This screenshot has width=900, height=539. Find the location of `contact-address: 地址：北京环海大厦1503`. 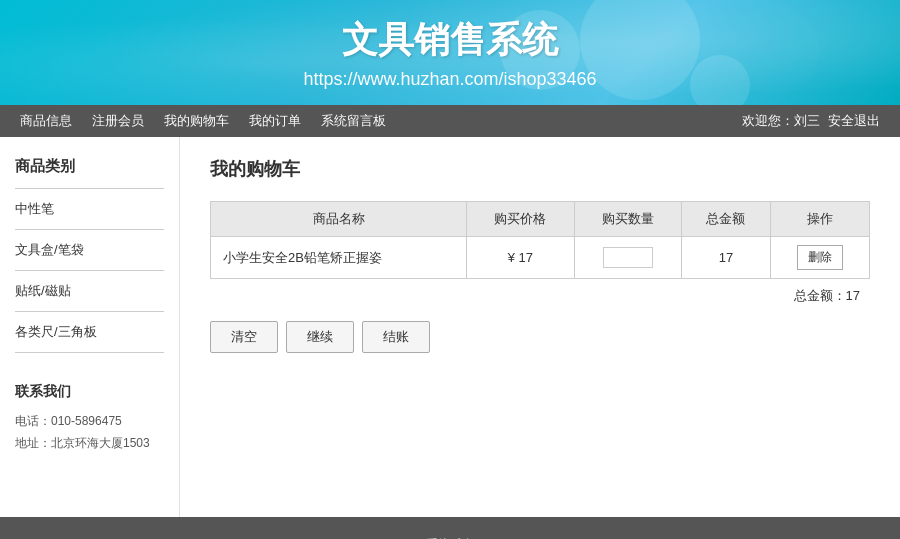

contact-address: 地址：北京环海大厦1503 is located at coordinates (90, 444).